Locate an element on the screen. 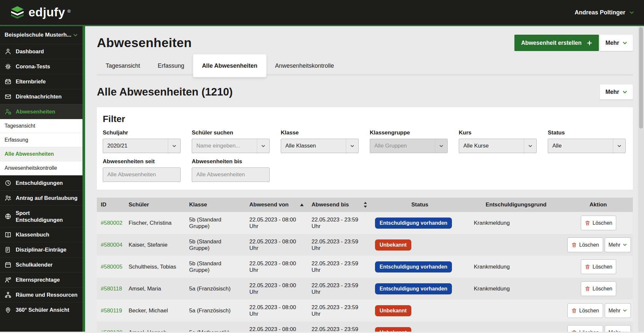 The image size is (644, 333). sidebar-item-abwesenheiten: Abwesenheiten is located at coordinates (41, 112).